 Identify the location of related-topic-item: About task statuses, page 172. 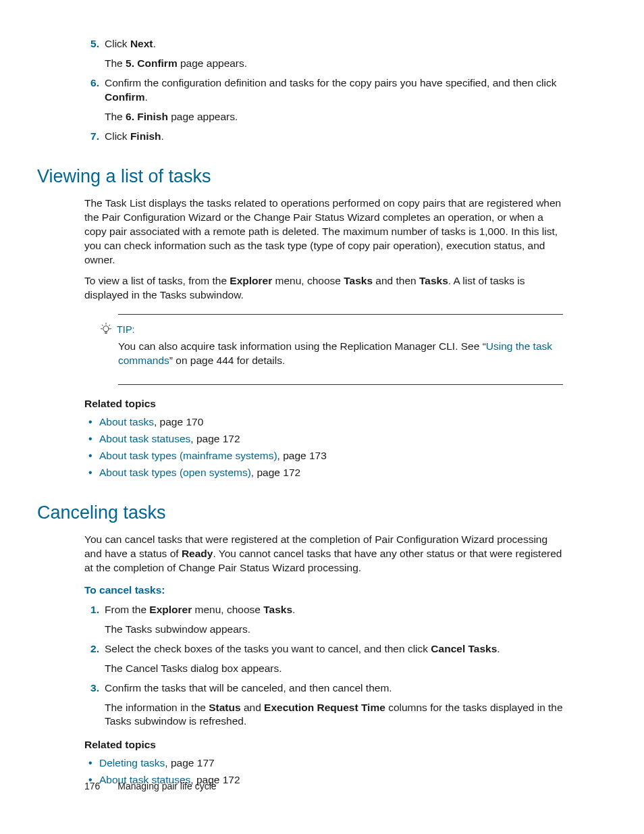
(324, 439).